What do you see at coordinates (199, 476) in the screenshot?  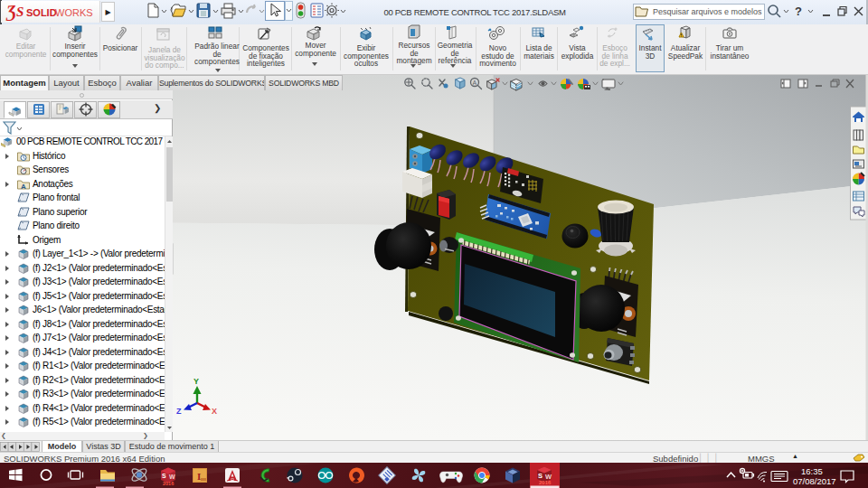 I see `svg-text: I` at bounding box center [199, 476].